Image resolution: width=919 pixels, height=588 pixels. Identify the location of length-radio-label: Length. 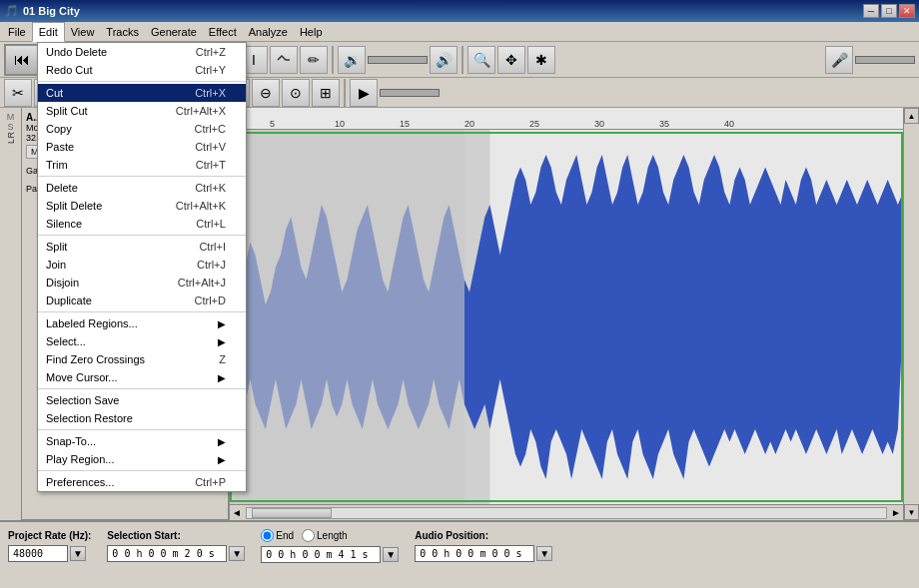
(325, 535).